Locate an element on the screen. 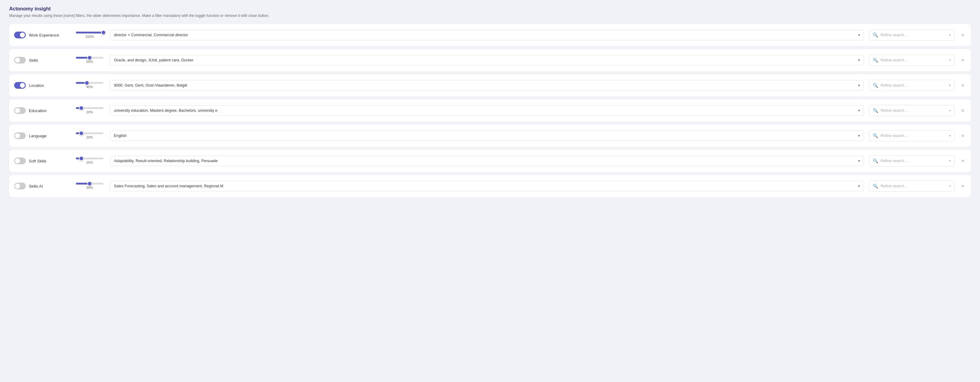 The image size is (980, 382). toggle-location is located at coordinates (20, 85).